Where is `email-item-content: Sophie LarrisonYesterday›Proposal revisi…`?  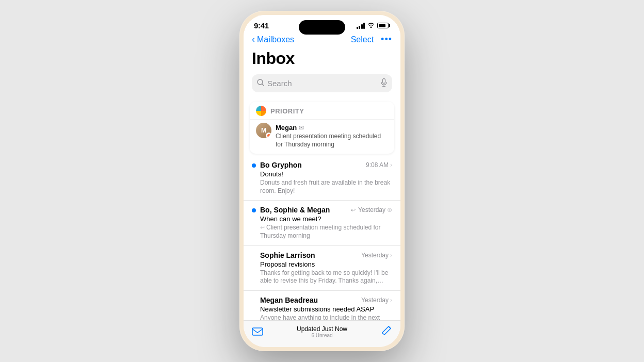 email-item-content: Sophie LarrisonYesterday›Proposal revisi… is located at coordinates (326, 268).